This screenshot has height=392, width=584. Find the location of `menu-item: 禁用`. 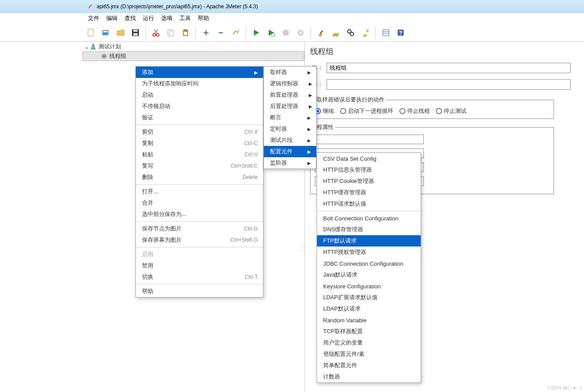

menu-item: 禁用 is located at coordinates (199, 266).